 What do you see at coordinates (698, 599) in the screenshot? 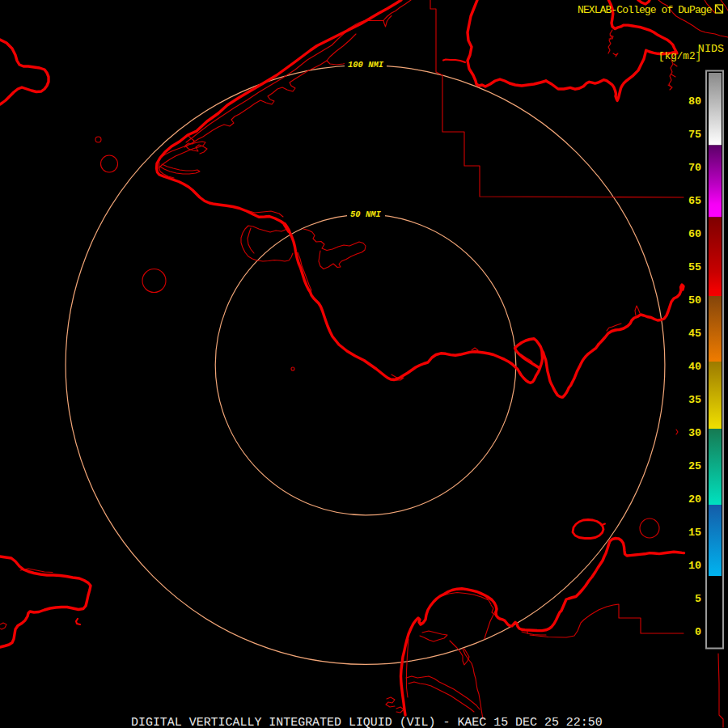
I see `svg-text: 5` at bounding box center [698, 599].